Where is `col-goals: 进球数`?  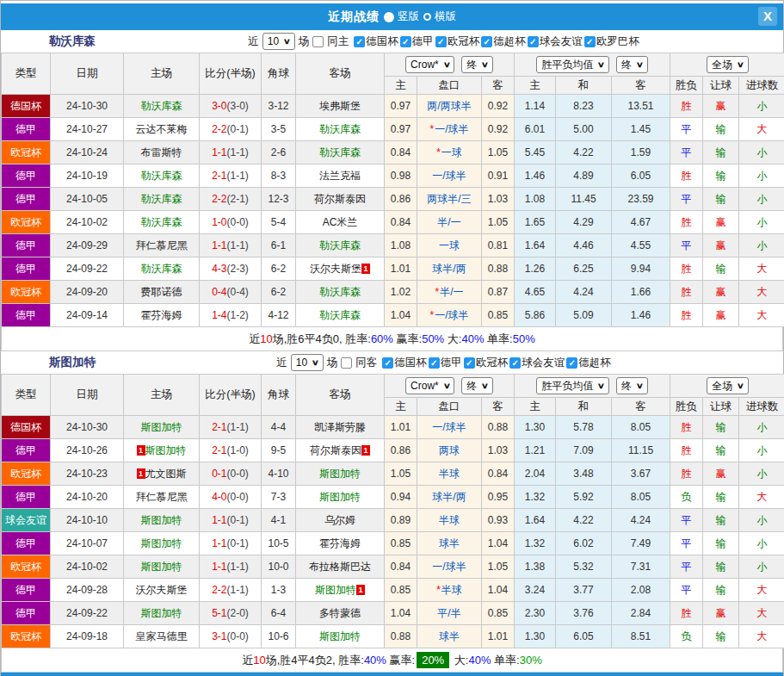 col-goals: 进球数 is located at coordinates (762, 86).